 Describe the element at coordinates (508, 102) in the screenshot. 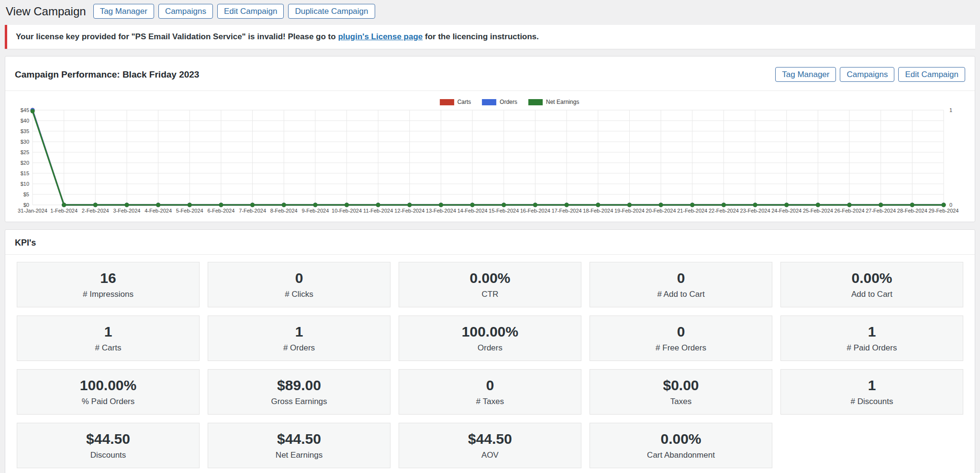

I see `legend-label: Orders` at that location.